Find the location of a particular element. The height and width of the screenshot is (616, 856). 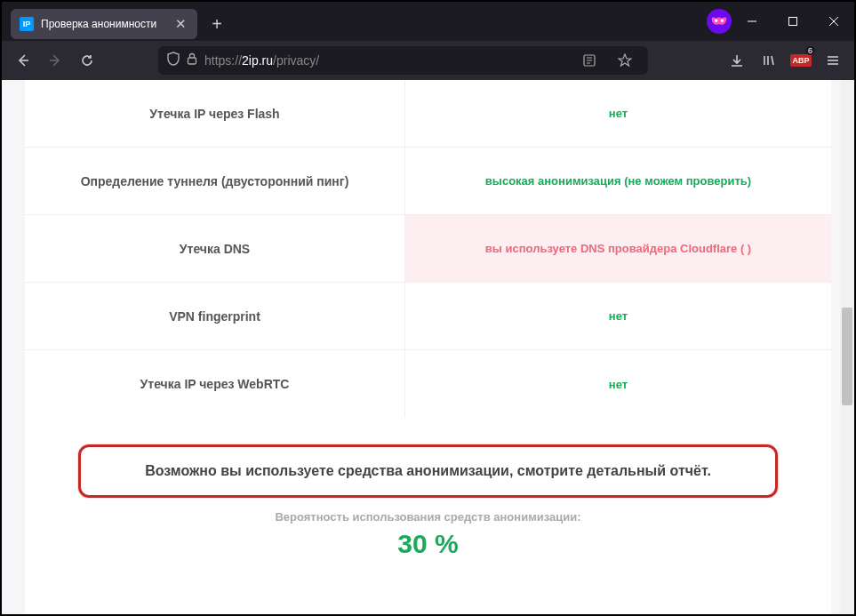

row-label: Утечка IP через WebRTC is located at coordinates (215, 384).